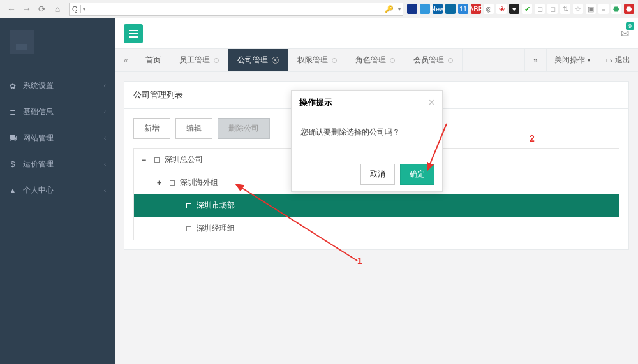  What do you see at coordinates (133, 34) in the screenshot?
I see `sidebar-toggle-button` at bounding box center [133, 34].